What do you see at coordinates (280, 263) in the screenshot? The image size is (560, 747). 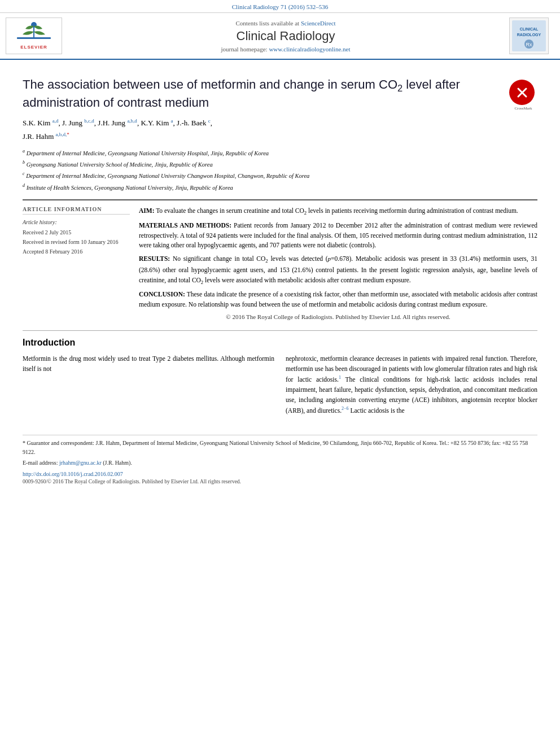 I see `two-col-section: ARTICLE INFORMATION Article history: Rec…` at bounding box center [280, 263].